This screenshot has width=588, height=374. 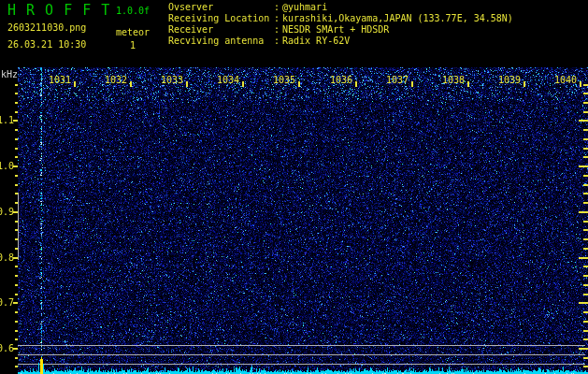 What do you see at coordinates (7, 121) in the screenshot?
I see `freq-tick-label: 1.1` at bounding box center [7, 121].